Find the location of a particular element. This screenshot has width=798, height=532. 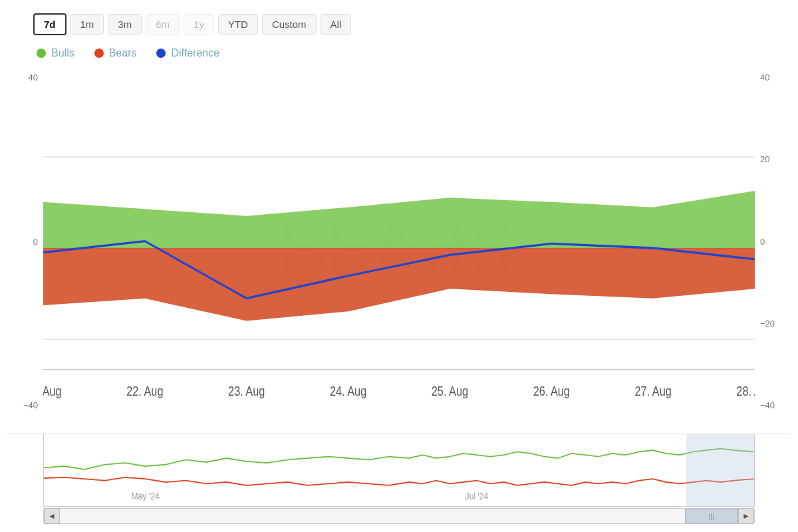

difference-label: Difference is located at coordinates (196, 53).